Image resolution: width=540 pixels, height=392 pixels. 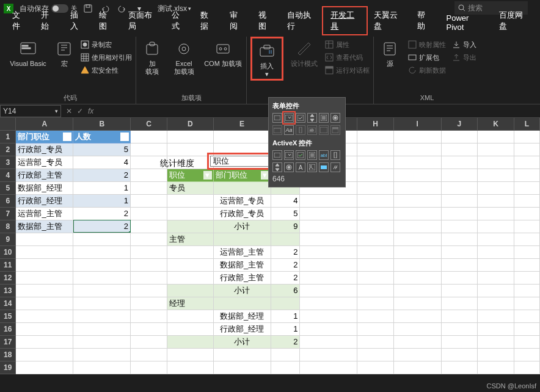 I want to click on expansion-button: 扩展包, so click(x=427, y=57).